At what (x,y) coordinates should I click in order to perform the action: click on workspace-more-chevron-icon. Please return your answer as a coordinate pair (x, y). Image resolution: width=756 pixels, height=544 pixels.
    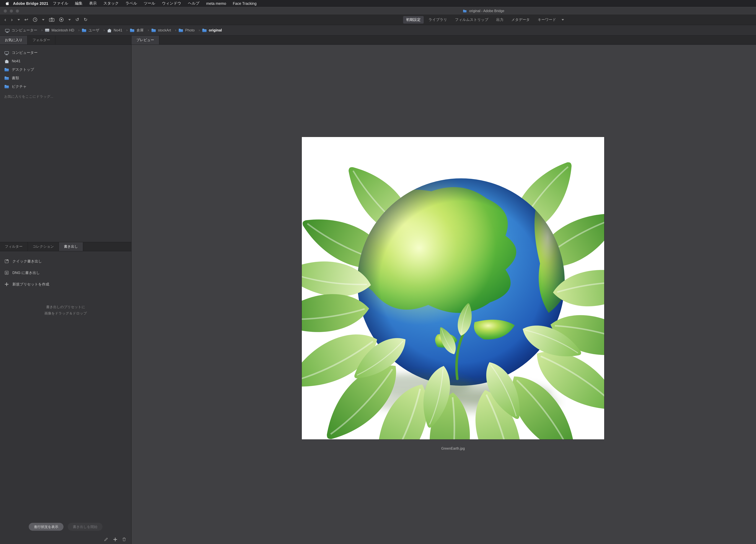
    Looking at the image, I should click on (563, 20).